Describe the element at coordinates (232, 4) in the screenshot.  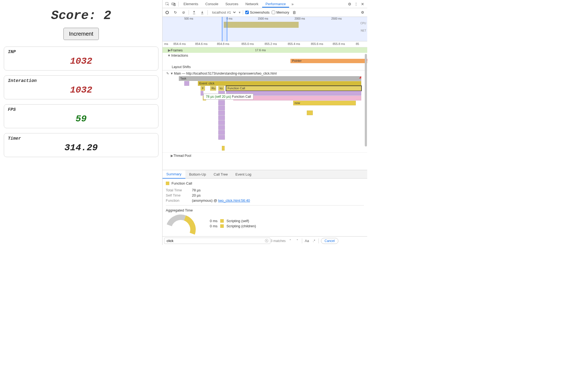
I see `tab-sources: Sources` at that location.